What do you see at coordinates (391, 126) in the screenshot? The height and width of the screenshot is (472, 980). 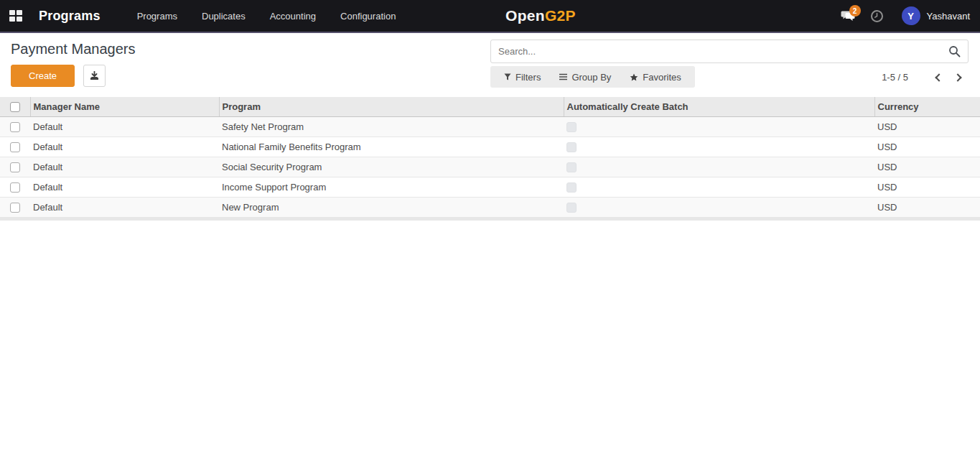 I see `cell-program: Safety Net Program` at bounding box center [391, 126].